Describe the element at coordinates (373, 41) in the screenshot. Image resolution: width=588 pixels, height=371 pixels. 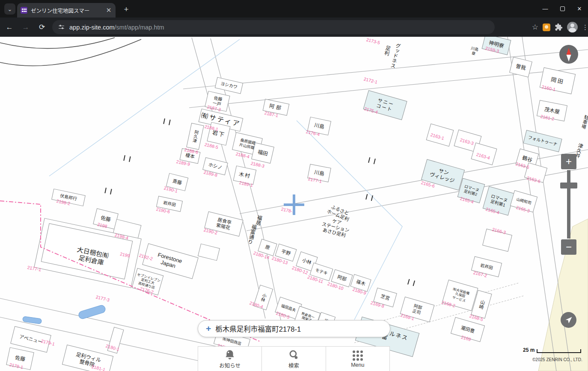
I see `map-lot-number: 2173-5` at that location.